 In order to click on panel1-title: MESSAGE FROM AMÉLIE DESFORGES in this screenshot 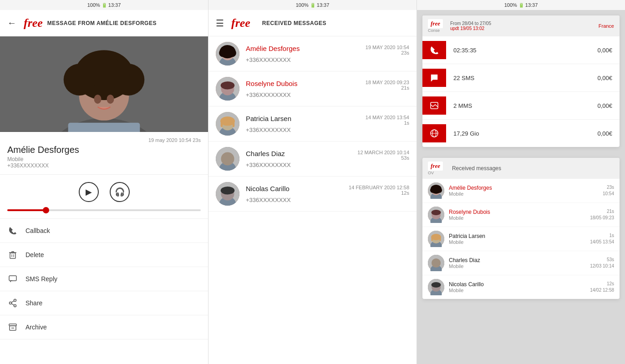, I will do `click(102, 23)`.